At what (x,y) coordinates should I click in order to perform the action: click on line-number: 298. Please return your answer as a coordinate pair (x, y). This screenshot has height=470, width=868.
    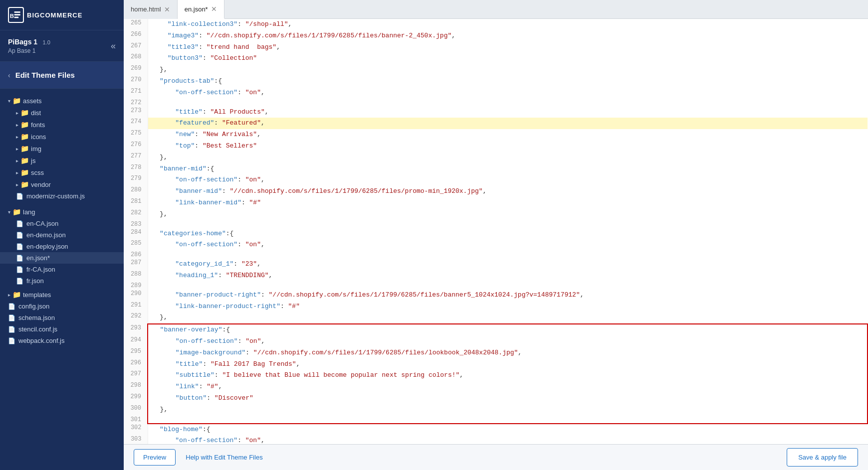
    Looking at the image, I should click on (136, 387).